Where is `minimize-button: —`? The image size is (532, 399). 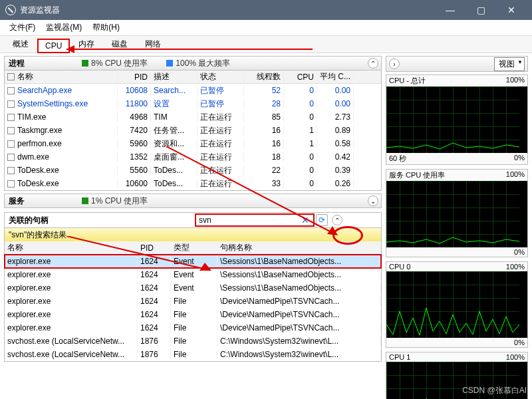
minimize-button: — is located at coordinates (450, 10).